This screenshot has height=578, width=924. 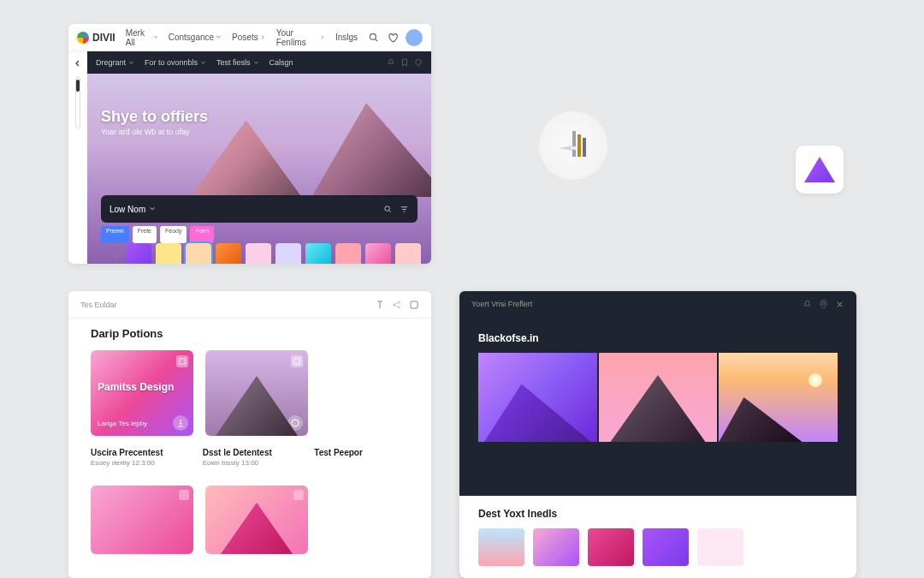 What do you see at coordinates (658, 537) in the screenshot?
I see `bottom-section: Dest Yoxt Inedls` at bounding box center [658, 537].